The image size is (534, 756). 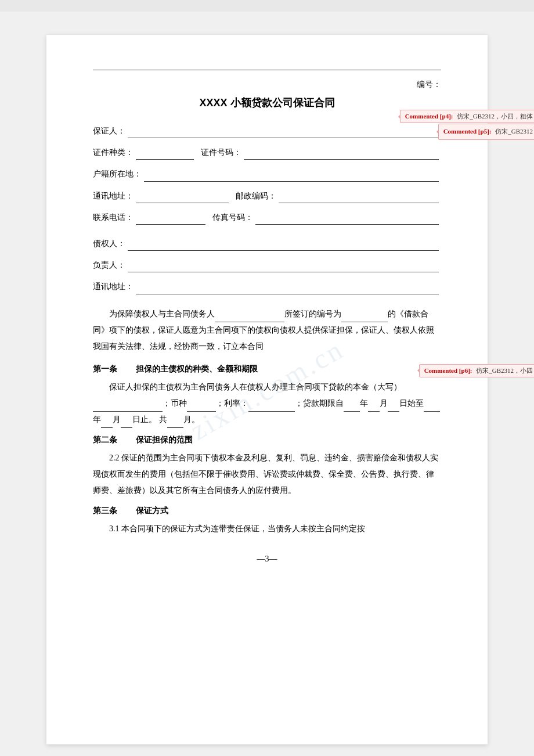 I want to click on bianh-label: 编号：, so click(x=429, y=85).